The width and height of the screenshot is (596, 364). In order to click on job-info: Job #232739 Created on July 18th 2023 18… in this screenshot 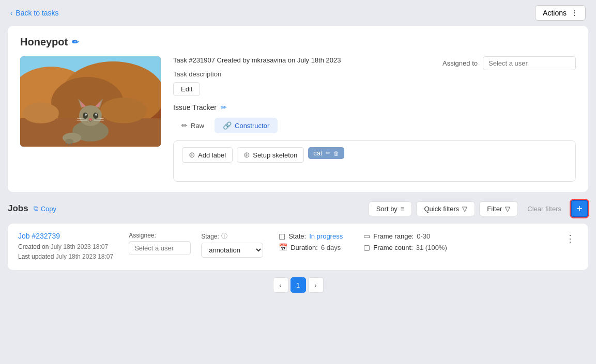, I will do `click(66, 247)`.